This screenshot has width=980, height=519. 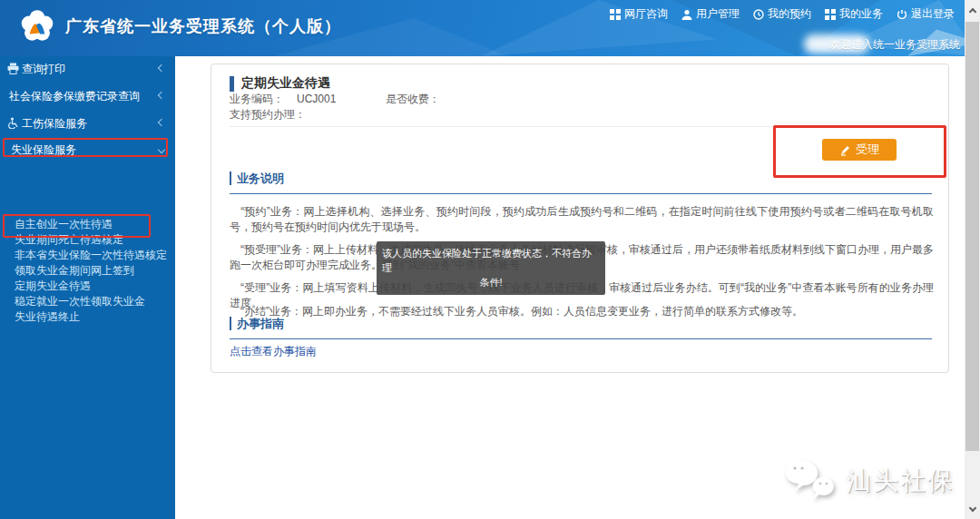 I want to click on nav-my-appointments: 我的预约, so click(x=782, y=15).